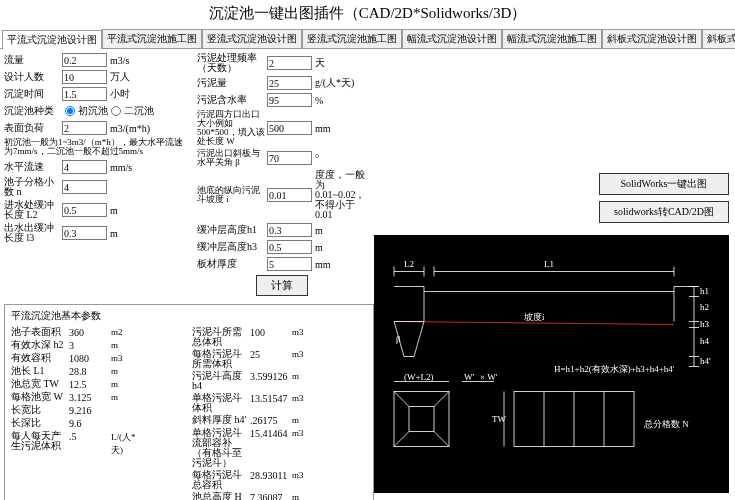 This screenshot has width=735, height=500. Describe the element at coordinates (704, 307) in the screenshot. I see `svg-text: h2` at that location.